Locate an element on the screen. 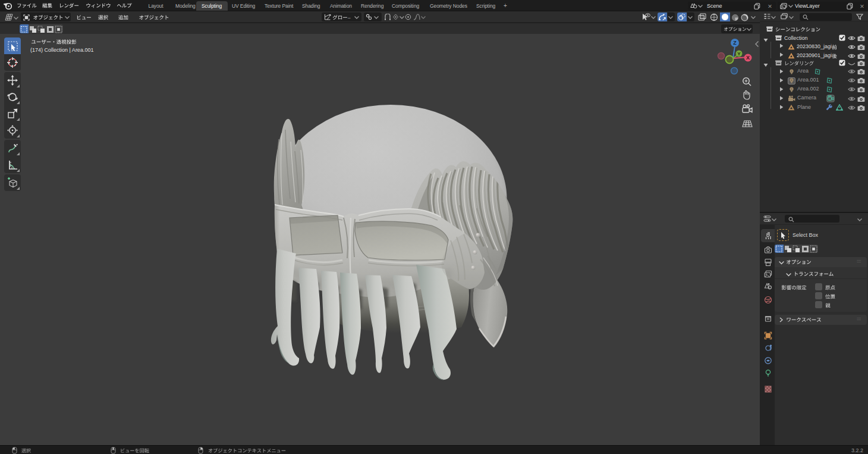 This screenshot has width=868, height=454. svg-text: Z is located at coordinates (735, 43).